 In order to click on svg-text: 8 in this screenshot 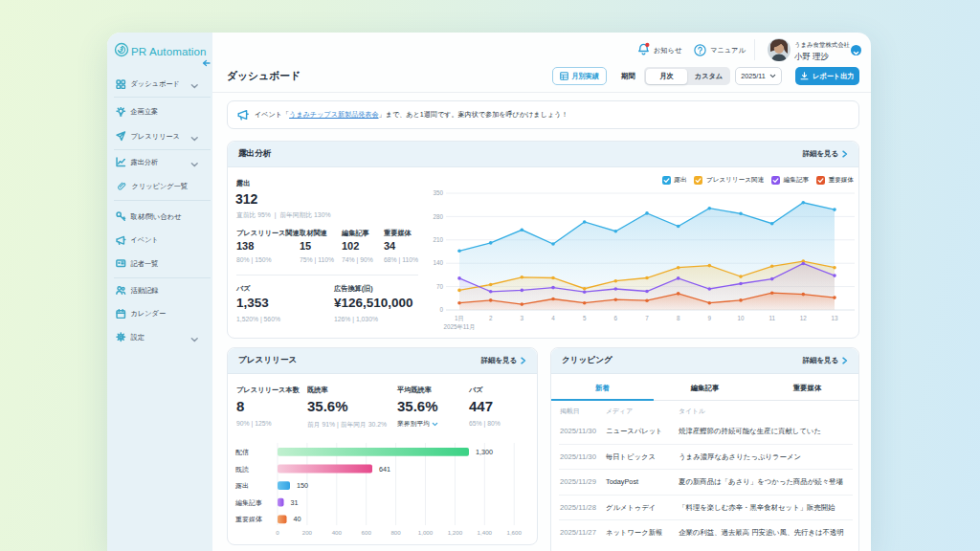, I will do `click(679, 318)`.